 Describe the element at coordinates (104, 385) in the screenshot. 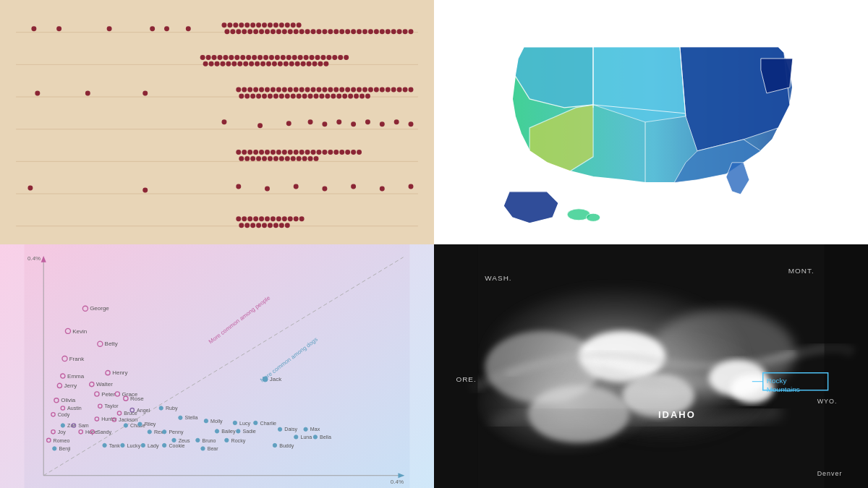

I see `svg-text: Walter` at that location.